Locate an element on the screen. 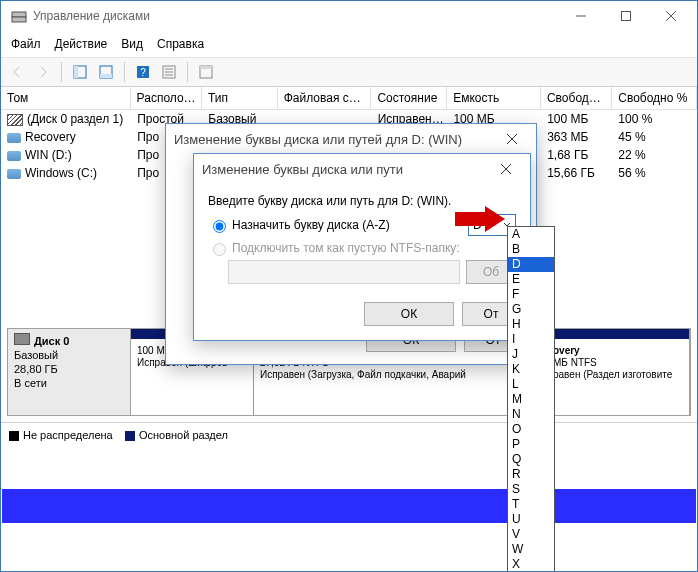 The height and width of the screenshot is (572, 698). col-capacity: Емкость is located at coordinates (494, 98).